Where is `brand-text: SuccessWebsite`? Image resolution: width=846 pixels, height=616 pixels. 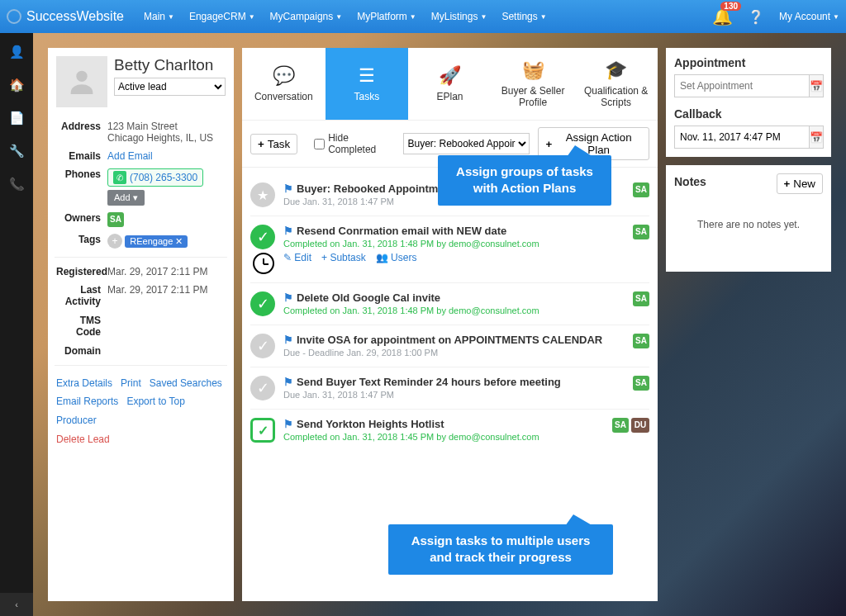 brand-text: SuccessWebsite is located at coordinates (75, 17).